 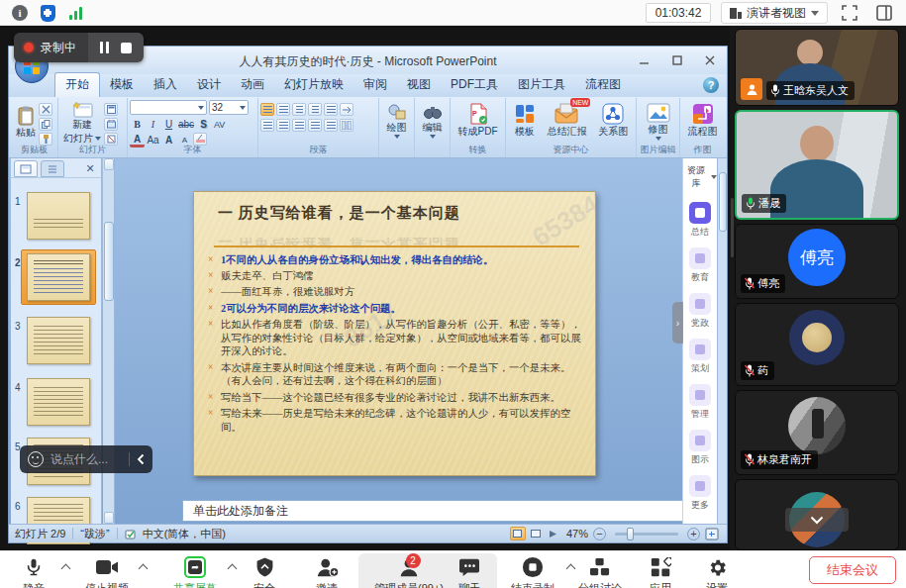 What do you see at coordinates (603, 85) in the screenshot?
I see `tab-flowchart: 流程图` at bounding box center [603, 85].